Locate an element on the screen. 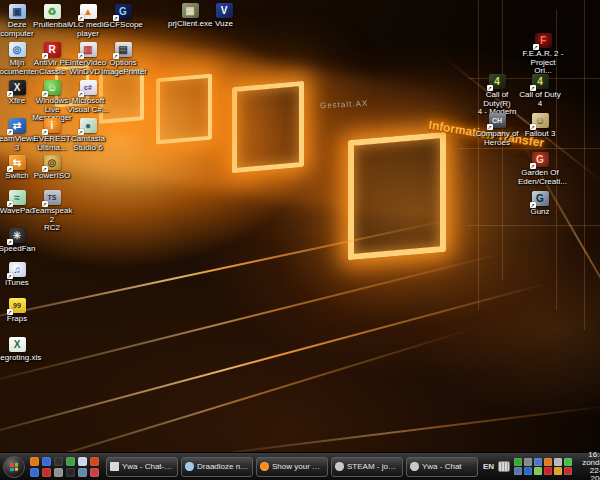  itunes-icon: ♫↗ is located at coordinates (18, 270).